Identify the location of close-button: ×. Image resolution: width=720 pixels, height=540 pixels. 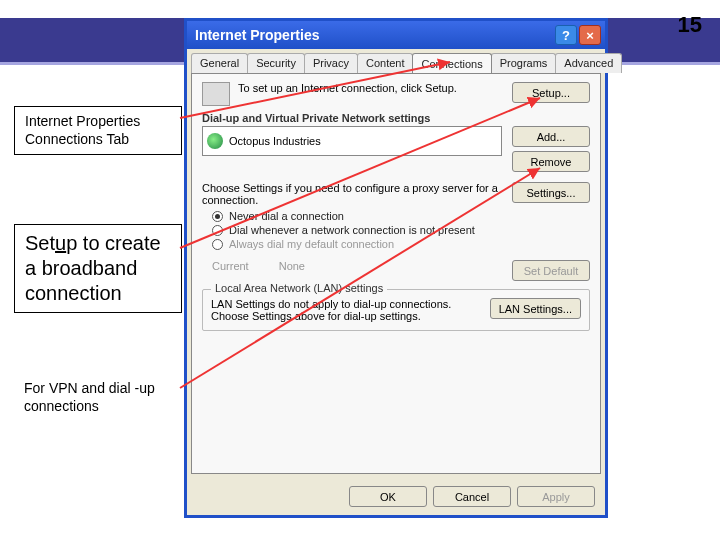
(590, 35).